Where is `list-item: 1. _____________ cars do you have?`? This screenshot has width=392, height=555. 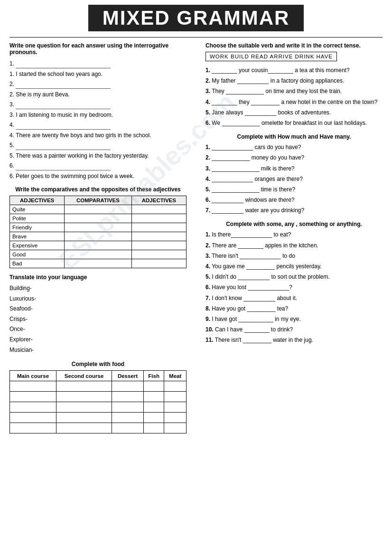 list-item: 1. _____________ cars do you have? is located at coordinates (294, 147).